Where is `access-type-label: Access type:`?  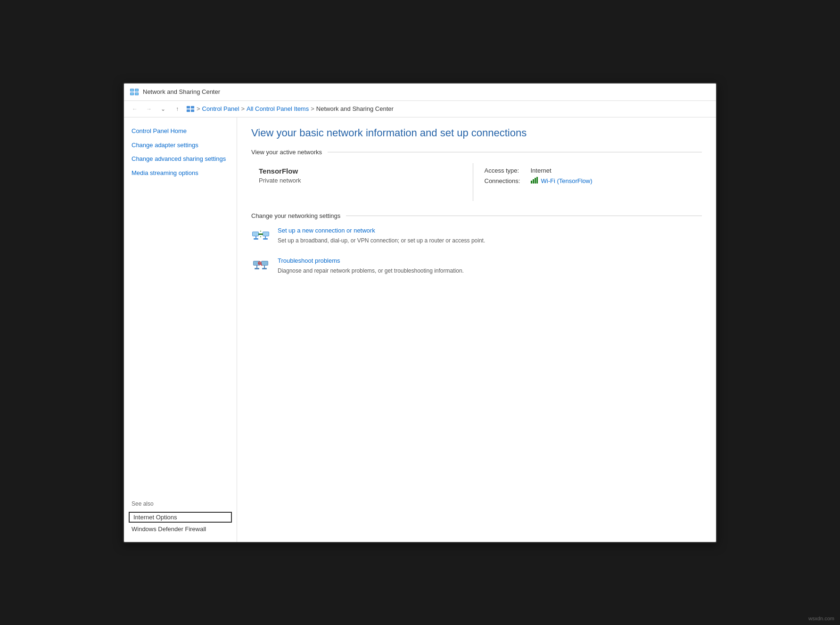
access-type-label: Access type: is located at coordinates (506, 171).